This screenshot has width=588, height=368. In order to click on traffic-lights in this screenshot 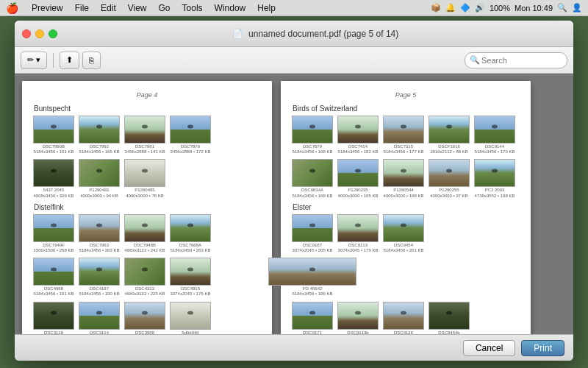, I will do `click(40, 34)`.